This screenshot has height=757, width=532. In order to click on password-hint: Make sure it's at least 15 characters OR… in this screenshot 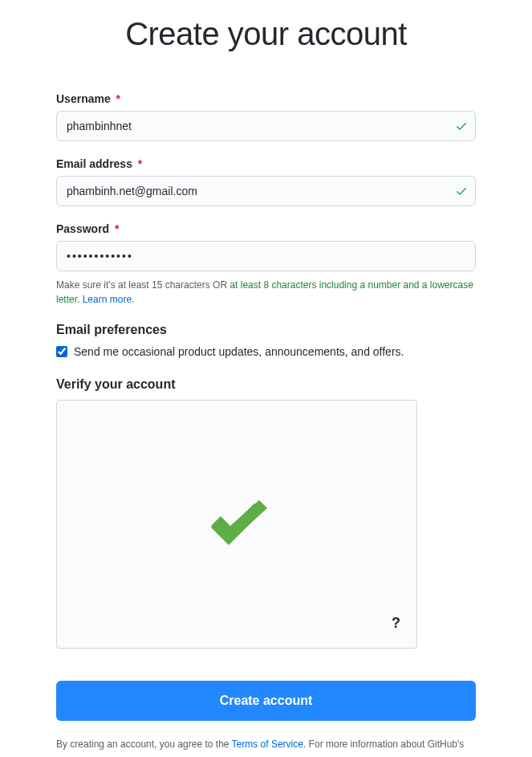, I will do `click(266, 292)`.